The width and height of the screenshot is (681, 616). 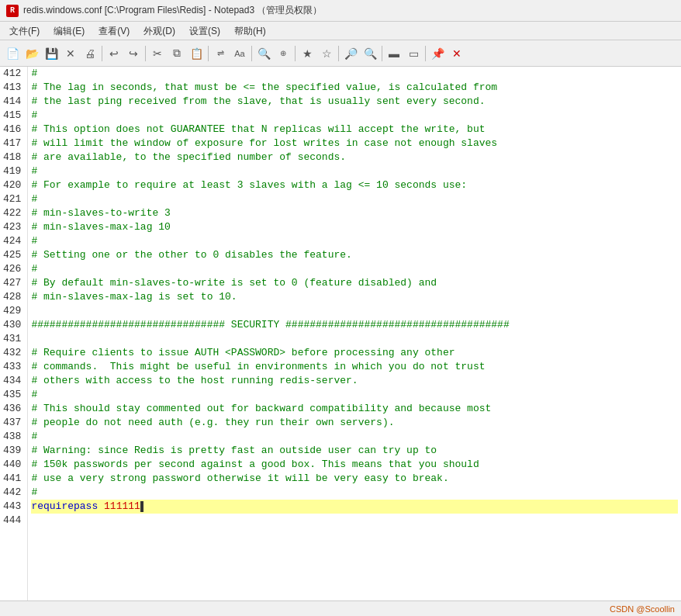 I want to click on code-line: # the last ping received from the slave,…, so click(x=354, y=102).